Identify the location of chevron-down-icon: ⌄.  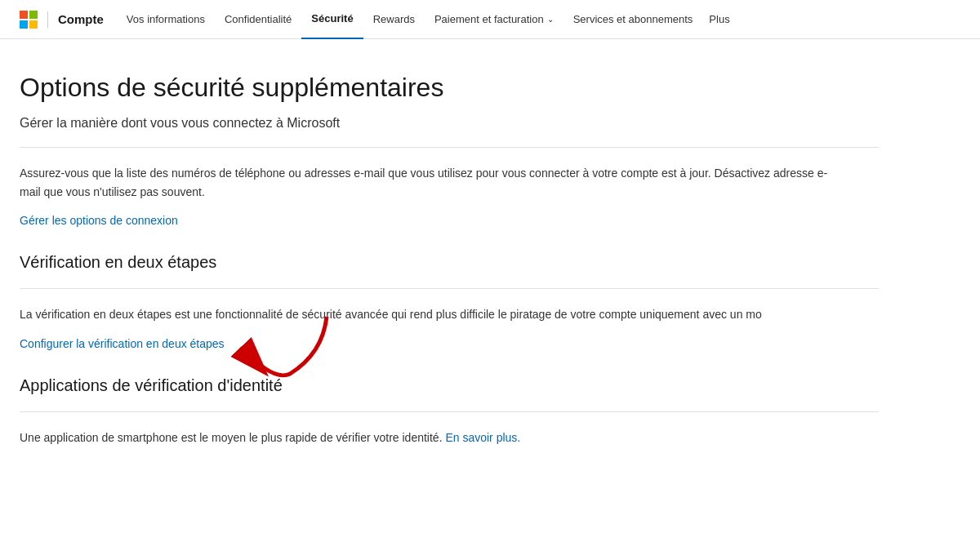
(550, 20).